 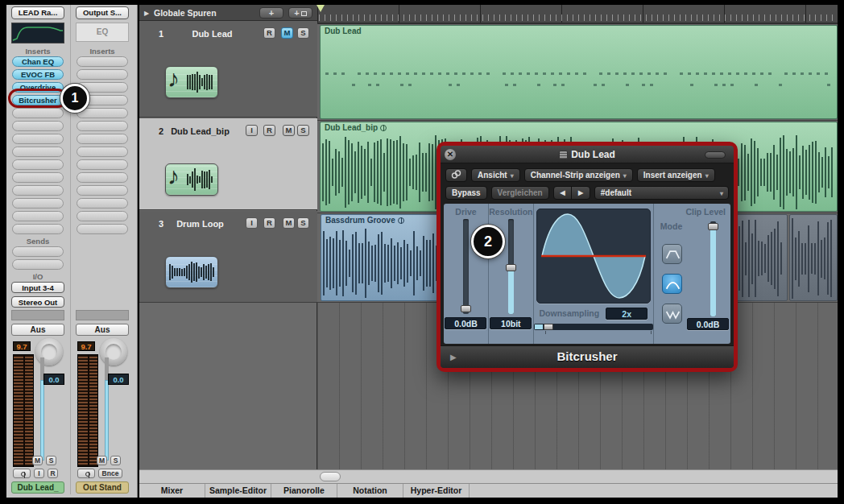 What do you see at coordinates (42, 420) in the screenshot?
I see `fader-track` at bounding box center [42, 420].